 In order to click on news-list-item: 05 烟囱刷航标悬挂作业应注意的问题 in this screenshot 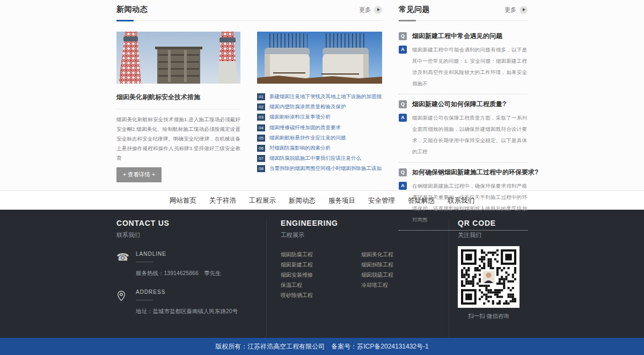, I will do `click(320, 138)`.